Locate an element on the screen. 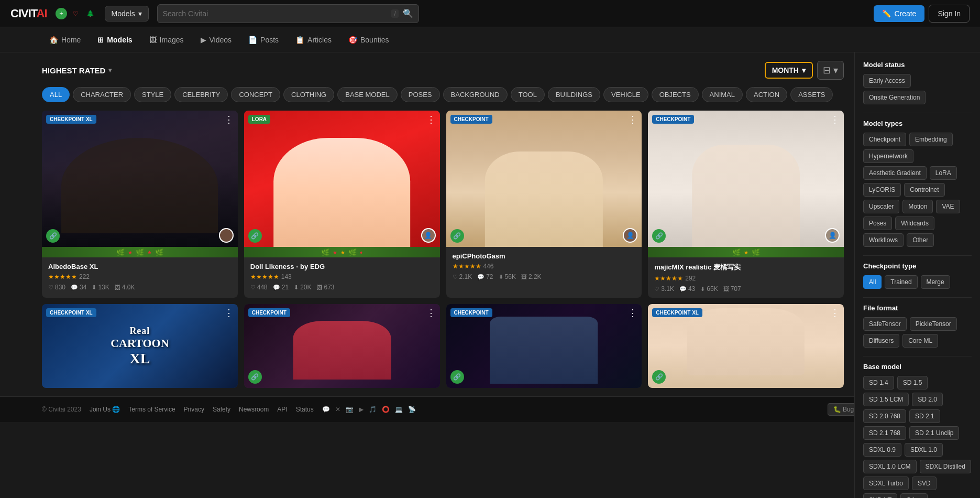  category-objects: OBJECTS is located at coordinates (675, 94).